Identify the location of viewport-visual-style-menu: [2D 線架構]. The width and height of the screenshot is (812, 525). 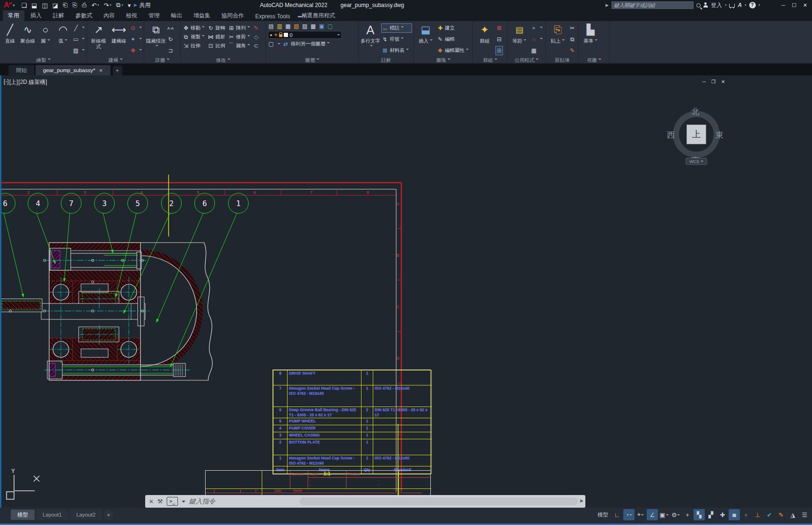
(33, 82).